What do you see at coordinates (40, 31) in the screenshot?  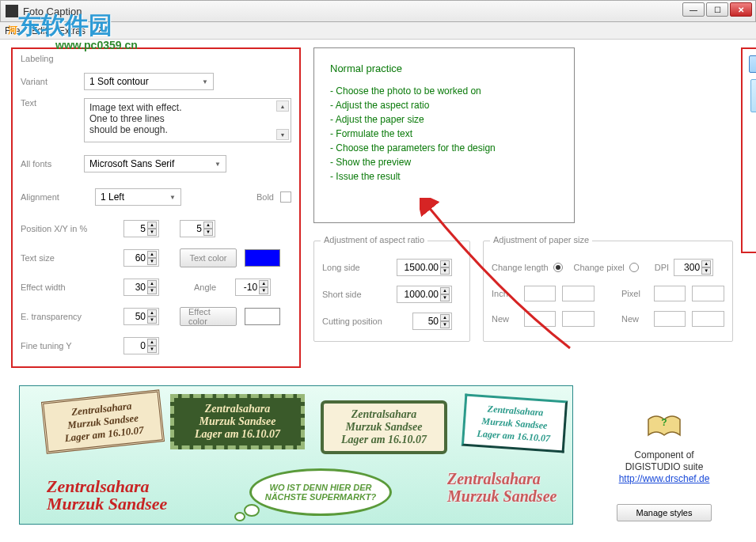 I see `menu-edit: Edit` at bounding box center [40, 31].